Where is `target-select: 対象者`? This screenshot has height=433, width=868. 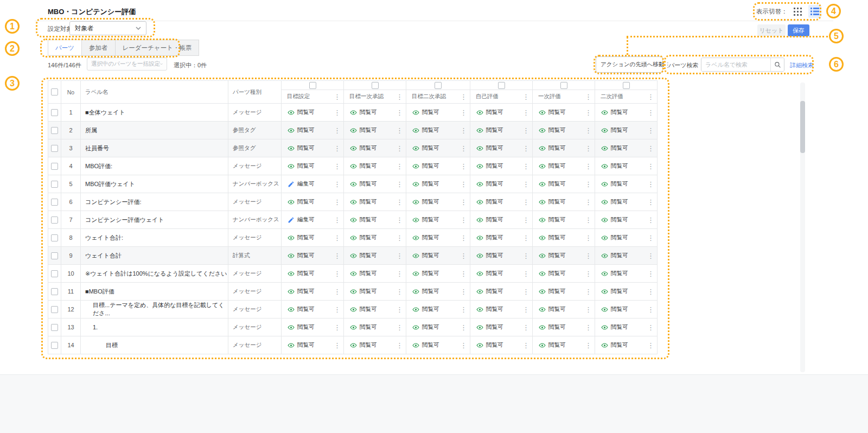
target-select: 対象者 is located at coordinates (108, 28).